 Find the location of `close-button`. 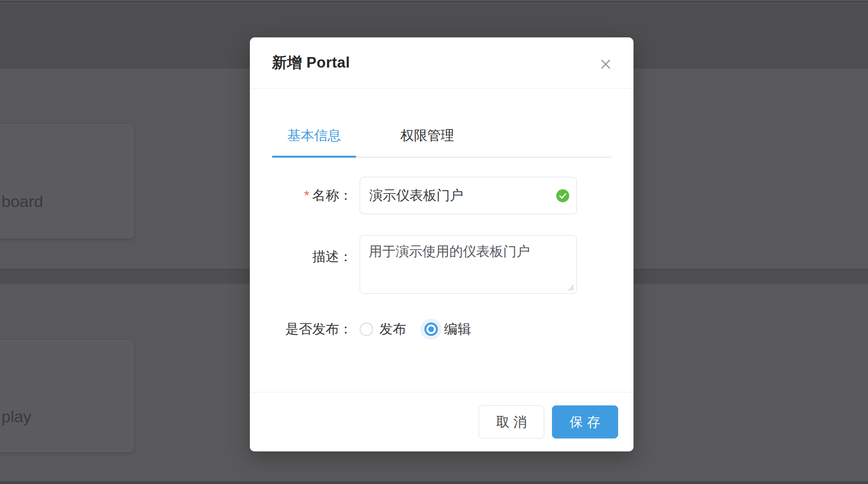

close-button is located at coordinates (606, 64).